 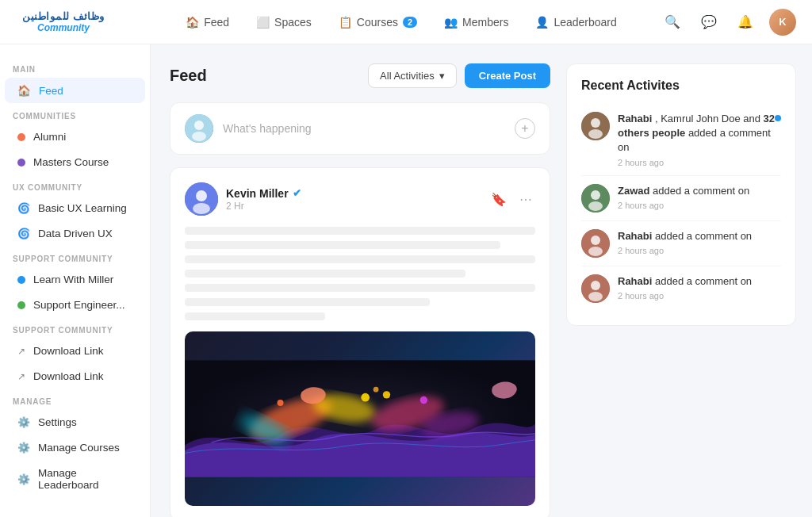 I want to click on sidebar-item-feed: 🏠 Feed, so click(x=75, y=90).